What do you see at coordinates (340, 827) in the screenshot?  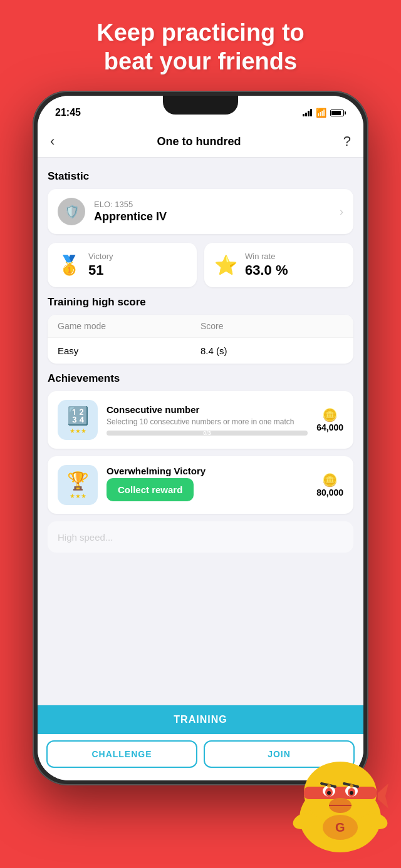 I see `svg-text: G` at bounding box center [340, 827].